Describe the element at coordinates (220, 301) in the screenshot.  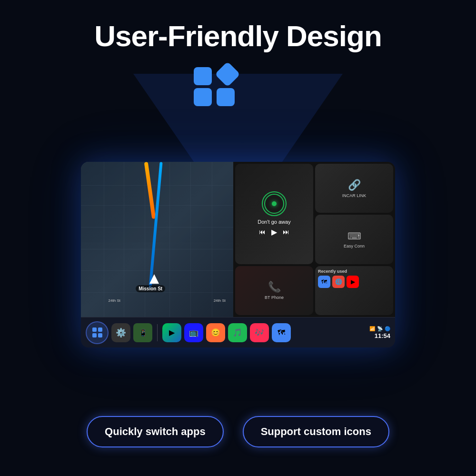
I see `map-label-24th-right: 24th St` at that location.